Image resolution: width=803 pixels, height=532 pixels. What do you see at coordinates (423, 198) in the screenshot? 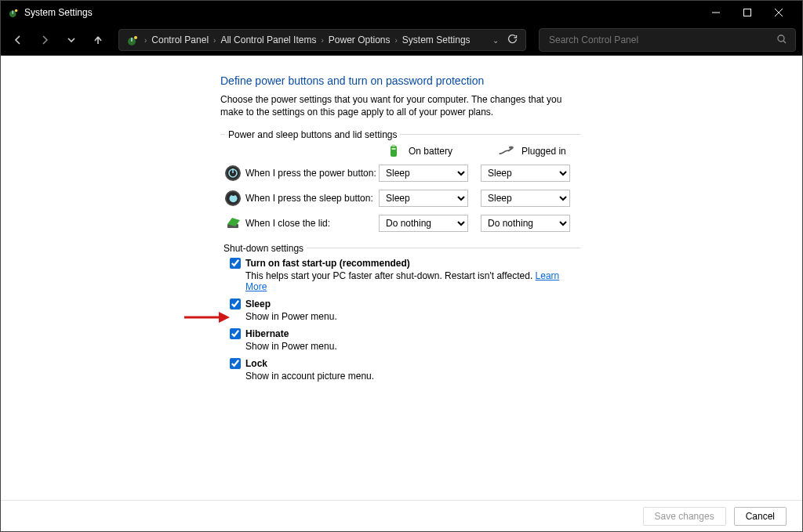
I see `sleep-battery-select: Sleep` at bounding box center [423, 198].